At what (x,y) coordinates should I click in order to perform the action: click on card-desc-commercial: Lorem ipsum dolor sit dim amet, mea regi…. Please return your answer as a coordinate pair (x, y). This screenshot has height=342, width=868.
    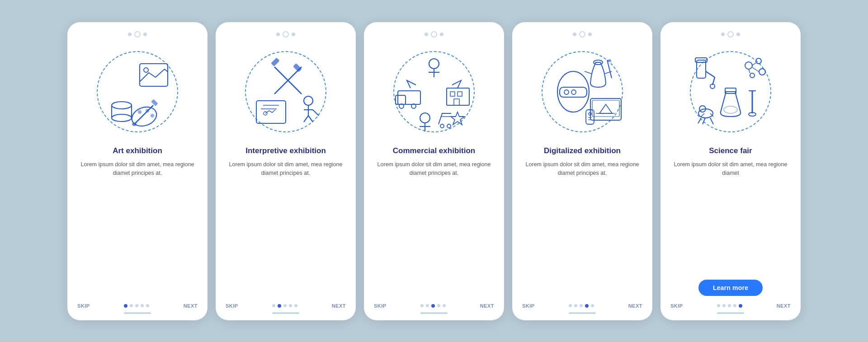
    Looking at the image, I should click on (434, 227).